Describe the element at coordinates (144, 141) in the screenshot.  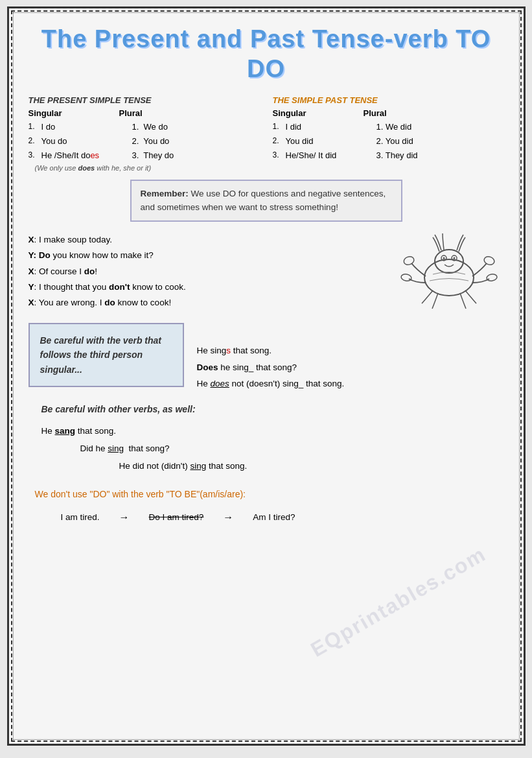
I see `present-tense-rows: 1. I do 1. We do 2. You do 2. You do 3. …` at that location.